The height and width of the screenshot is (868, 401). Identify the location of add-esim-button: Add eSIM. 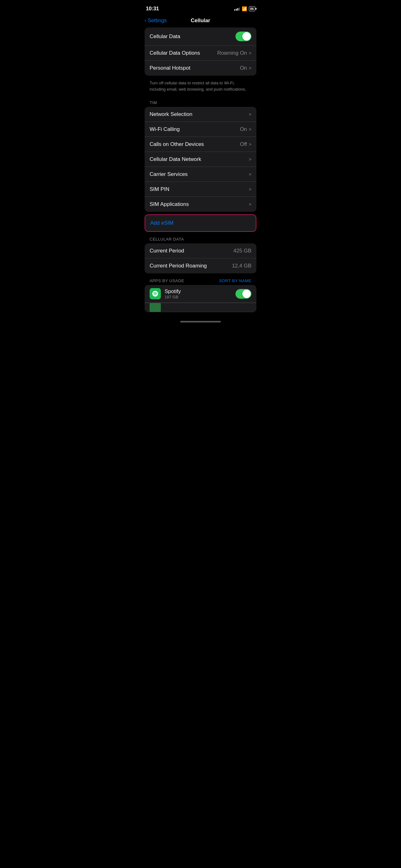
(201, 223).